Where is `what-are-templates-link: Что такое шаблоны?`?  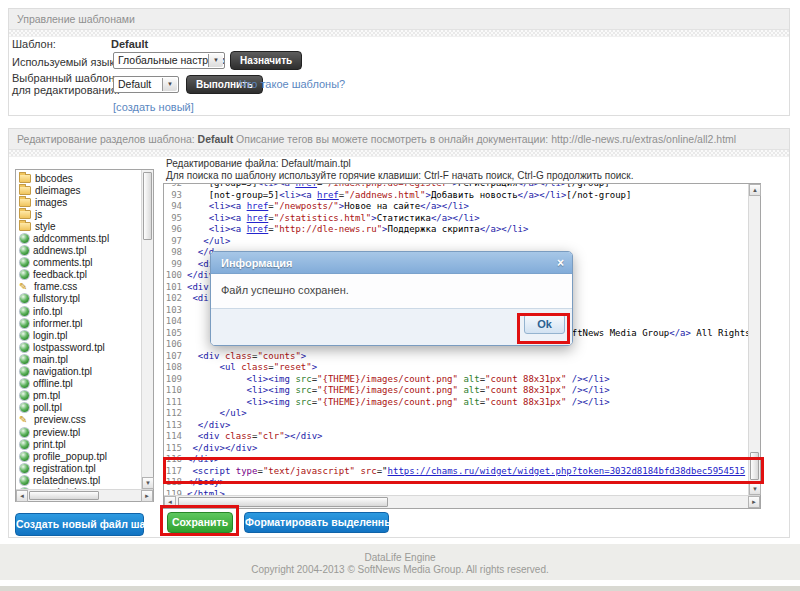 what-are-templates-link: Что такое шаблоны? is located at coordinates (292, 84).